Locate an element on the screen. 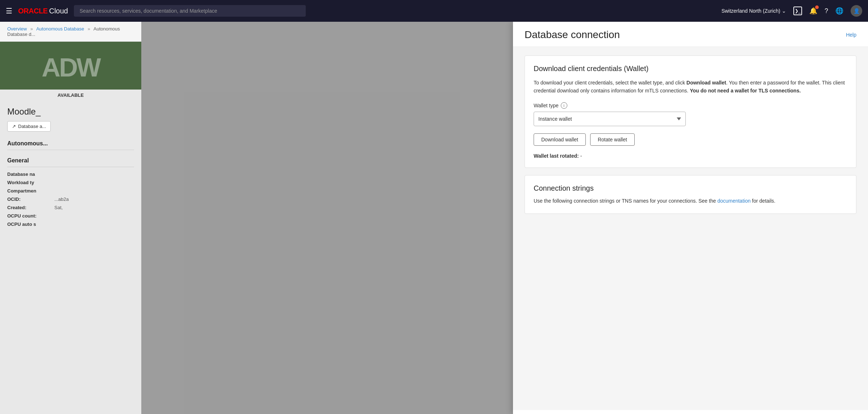 The width and height of the screenshot is (868, 414). general-section-title: General is located at coordinates (71, 160).